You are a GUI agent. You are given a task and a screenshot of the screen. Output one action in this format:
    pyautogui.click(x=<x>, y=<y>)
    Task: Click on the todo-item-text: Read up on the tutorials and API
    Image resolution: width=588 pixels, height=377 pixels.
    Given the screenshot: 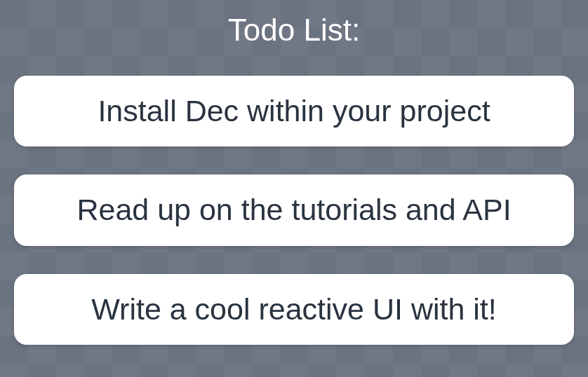 What is the action you would take?
    pyautogui.click(x=293, y=210)
    